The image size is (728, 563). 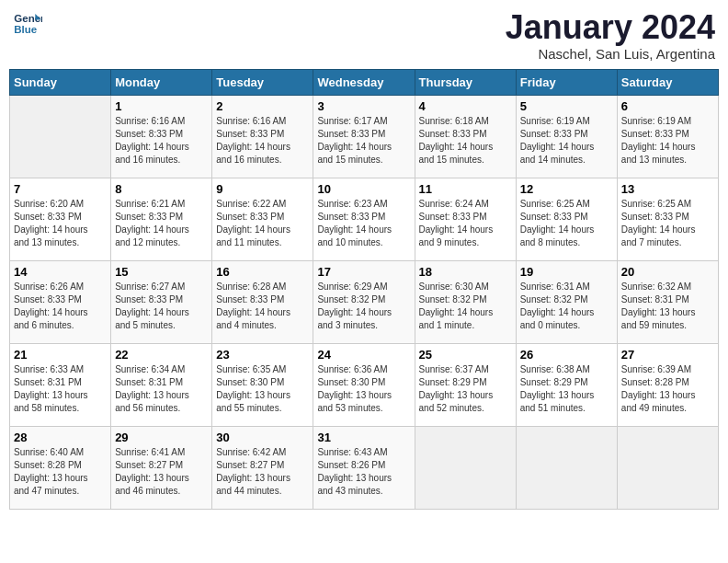 I want to click on weekday-header-cell: Friday, so click(x=566, y=82).